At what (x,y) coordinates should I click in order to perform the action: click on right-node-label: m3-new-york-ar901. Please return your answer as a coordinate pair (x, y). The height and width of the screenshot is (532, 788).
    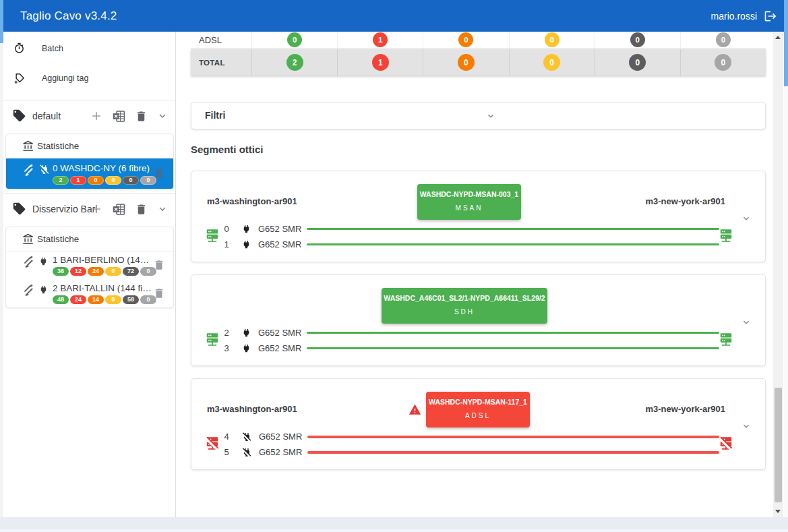
    Looking at the image, I should click on (686, 409).